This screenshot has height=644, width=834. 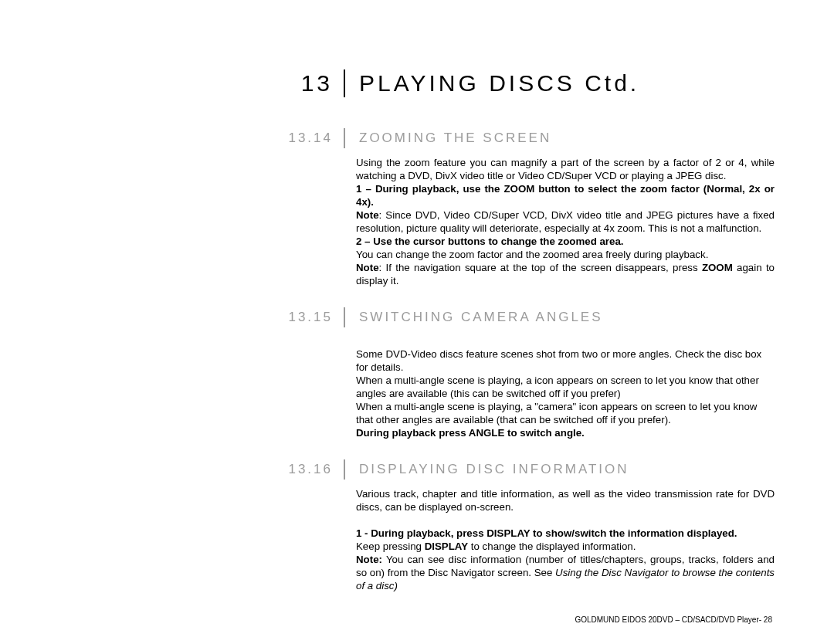 What do you see at coordinates (565, 222) in the screenshot?
I see `section-body: Using the zoom feature you can magnify a…` at bounding box center [565, 222].